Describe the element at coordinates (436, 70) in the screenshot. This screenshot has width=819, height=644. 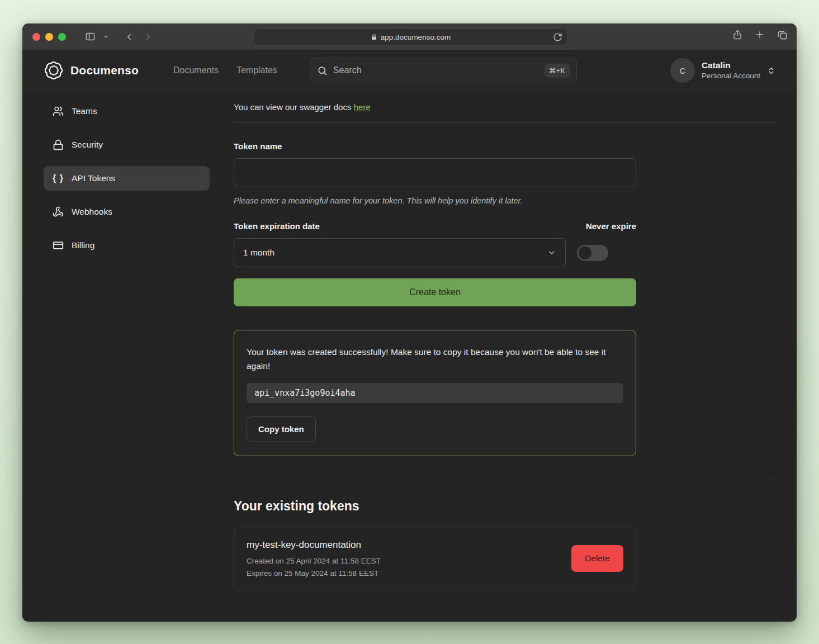
I see `search-input` at that location.